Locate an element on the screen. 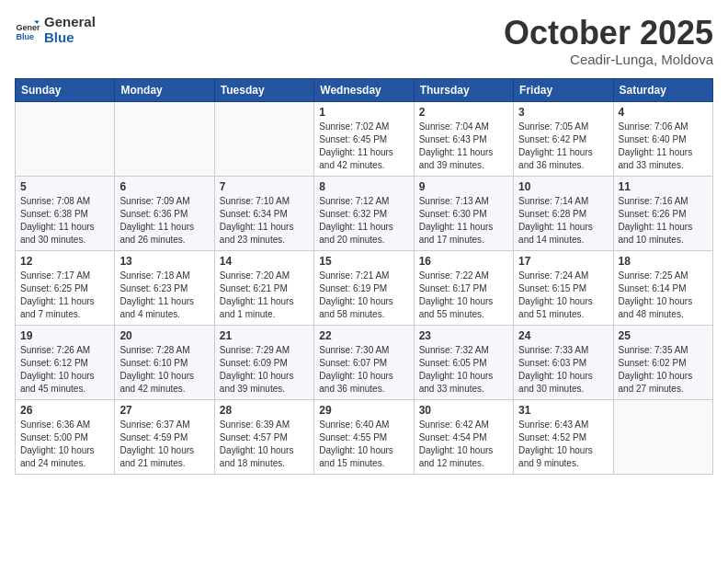 The height and width of the screenshot is (563, 728). svg-text: General is located at coordinates (28, 28).